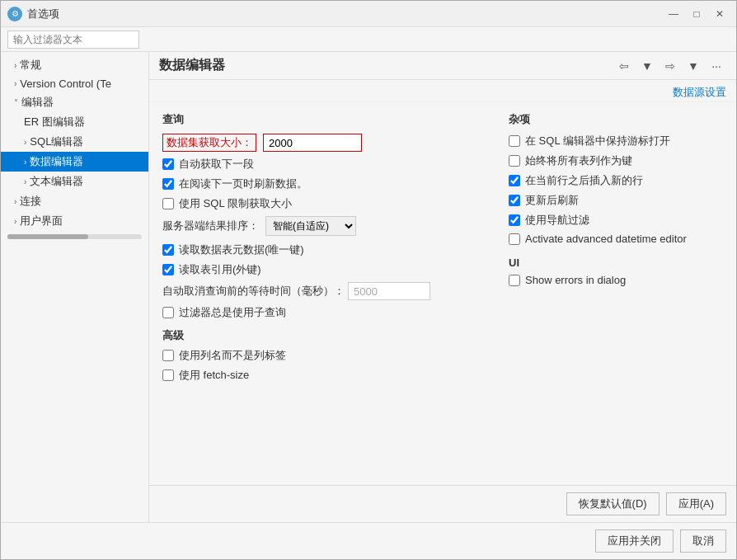 The width and height of the screenshot is (737, 560). I want to click on fetch-size-adv-row: 使用 fetch-size, so click(326, 375).